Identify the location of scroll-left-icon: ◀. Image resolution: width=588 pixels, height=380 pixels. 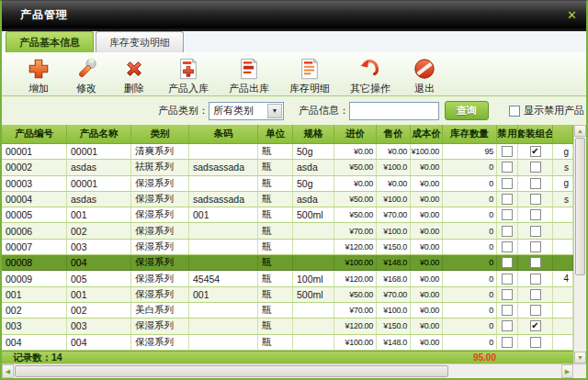
(7, 371).